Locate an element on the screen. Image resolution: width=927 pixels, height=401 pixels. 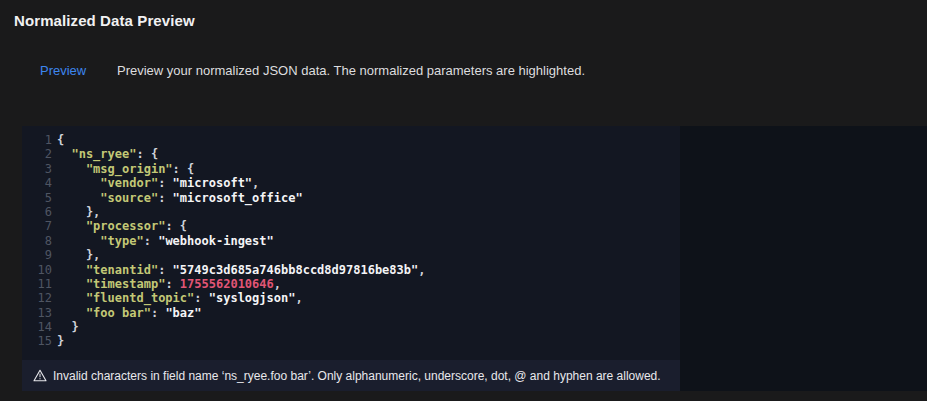
warning-triangle-icon is located at coordinates (40, 376).